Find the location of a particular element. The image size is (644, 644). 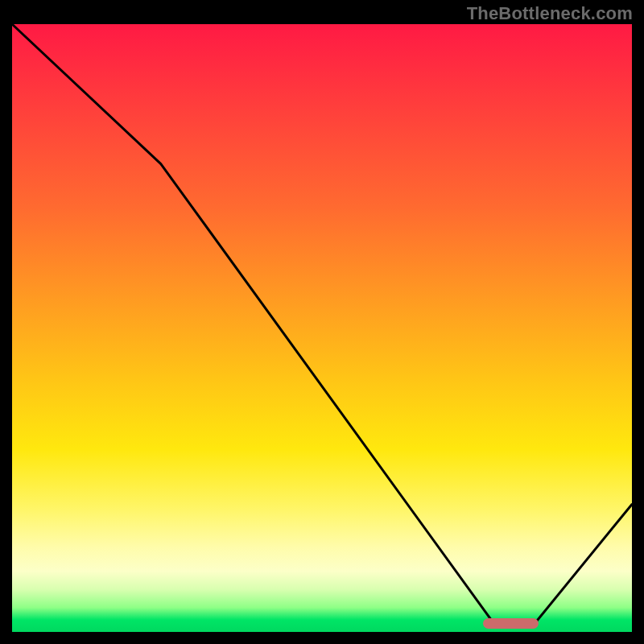

watermark-text: TheBottleneck.com is located at coordinates (550, 14).